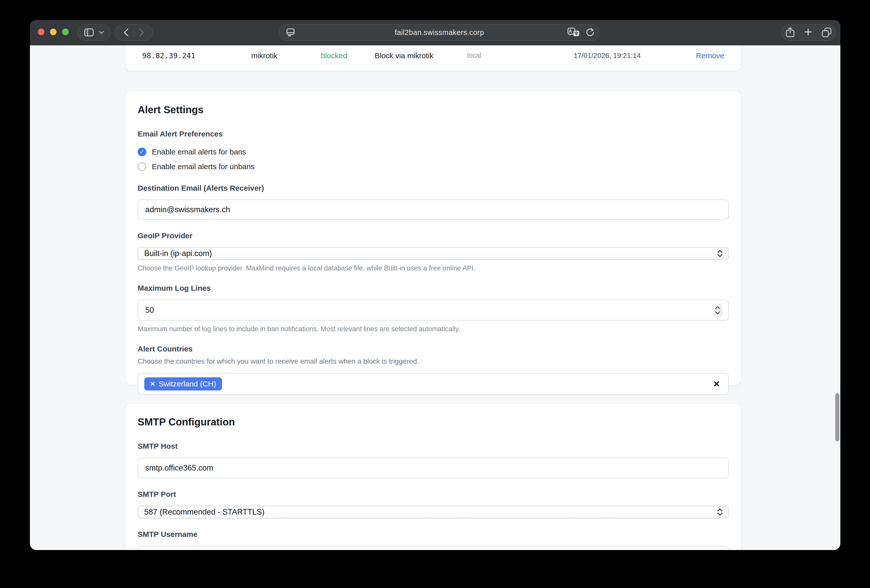  What do you see at coordinates (632, 56) in the screenshot?
I see `row-timestamp: 17/01/2026, 19:21:14` at bounding box center [632, 56].